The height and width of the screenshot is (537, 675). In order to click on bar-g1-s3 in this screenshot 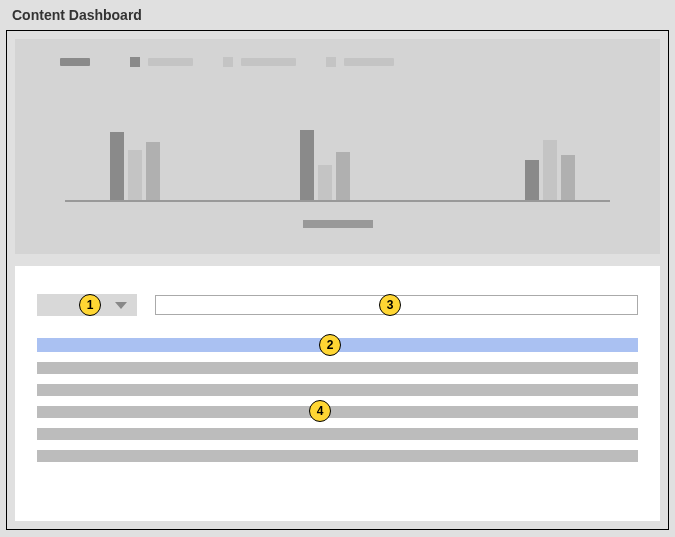, I will do `click(153, 171)`.